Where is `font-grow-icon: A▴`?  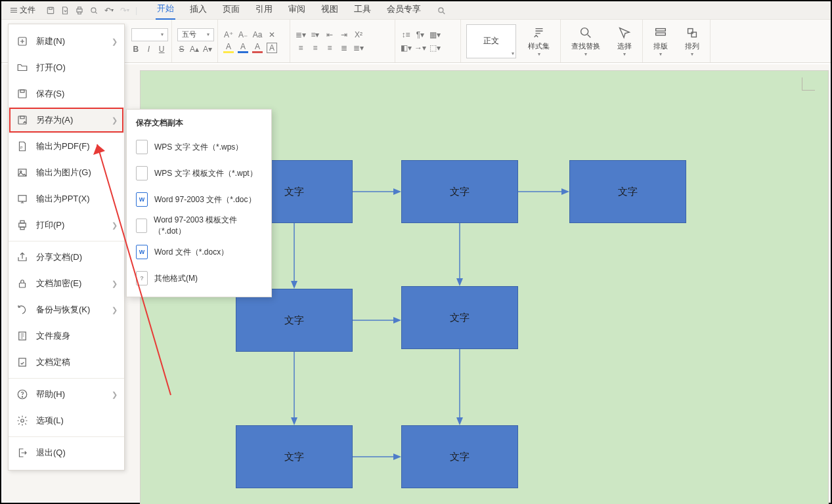
font-grow-icon: A▴ is located at coordinates (194, 49).